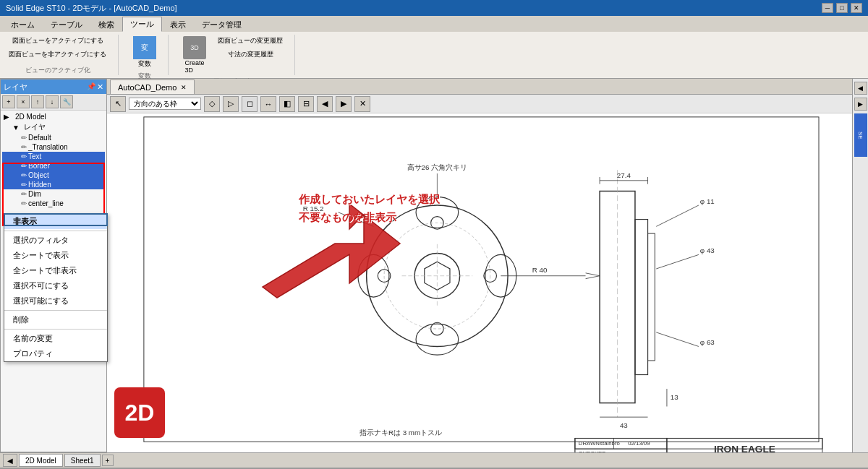 Image resolution: width=868 pixels, height=469 pixels. I want to click on tool-btn-3: ◻, so click(250, 104).